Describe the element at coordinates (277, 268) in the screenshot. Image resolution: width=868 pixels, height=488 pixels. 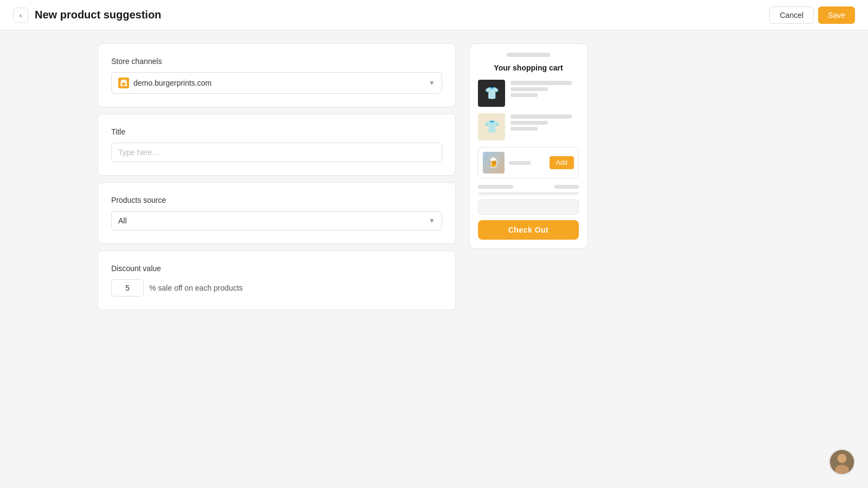
I see `discount-label: Discount value` at that location.